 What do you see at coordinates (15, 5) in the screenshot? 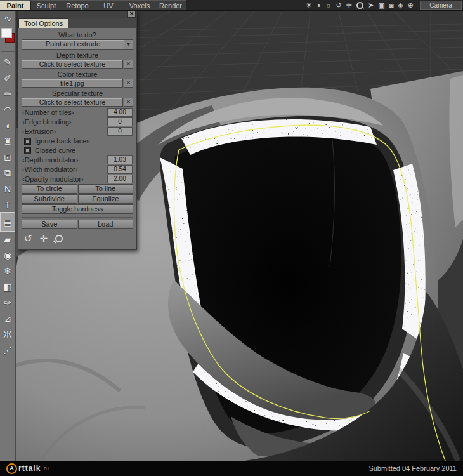
I see `tab-paint: Paint` at bounding box center [15, 5].